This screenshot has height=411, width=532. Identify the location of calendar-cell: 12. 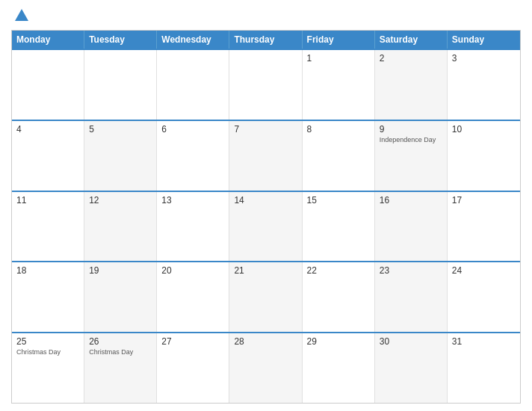
(121, 227).